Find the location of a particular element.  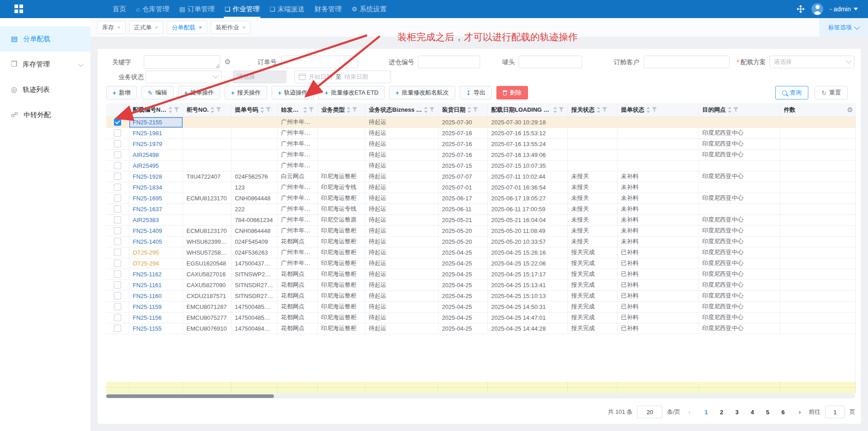

page-tab: 库存 × is located at coordinates (111, 27).